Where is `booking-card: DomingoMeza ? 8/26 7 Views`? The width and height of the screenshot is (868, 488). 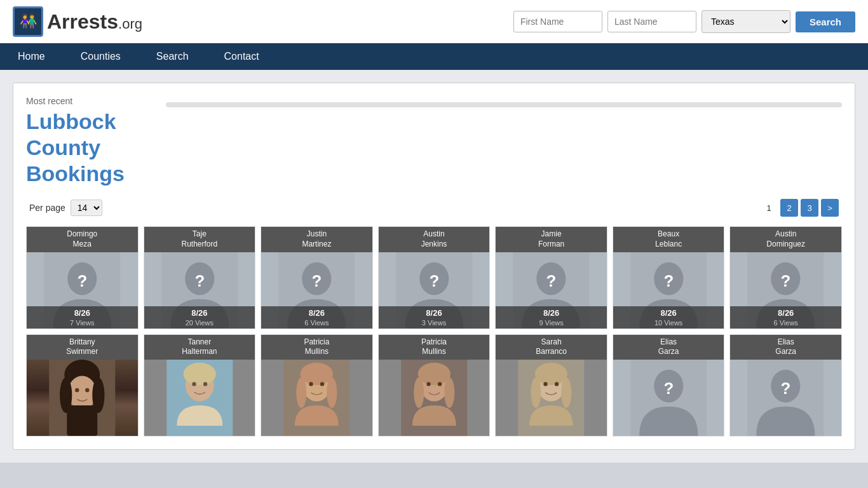 booking-card: DomingoMeza ? 8/26 7 Views is located at coordinates (83, 277).